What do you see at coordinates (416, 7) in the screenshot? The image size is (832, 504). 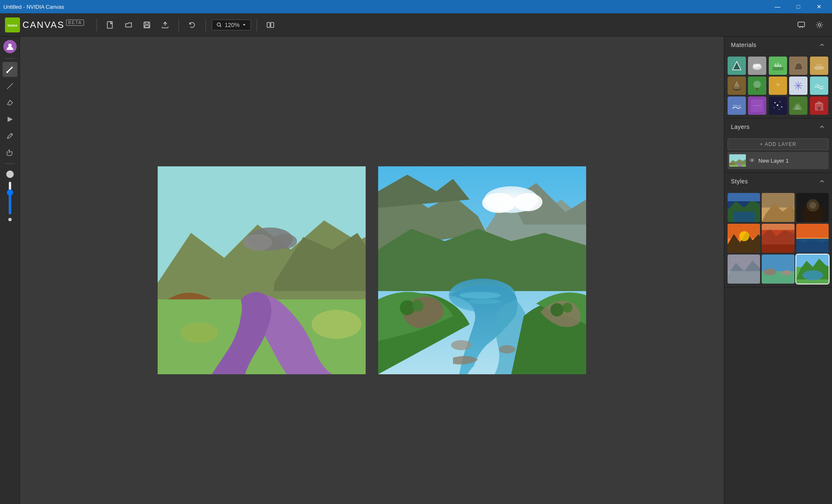 I see `titlebar: Untitled - NVIDIA Canvas — □ ✕` at bounding box center [416, 7].